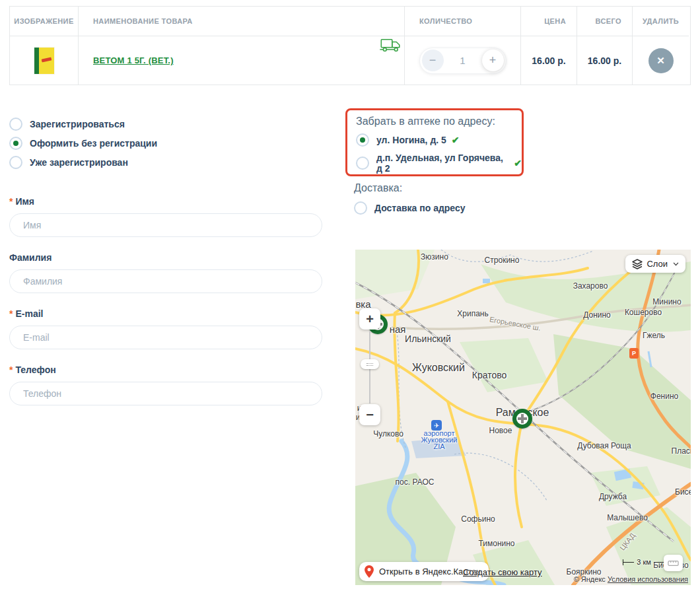  What do you see at coordinates (83, 124) in the screenshot?
I see `radio-register: Зарегистрироваться` at bounding box center [83, 124].